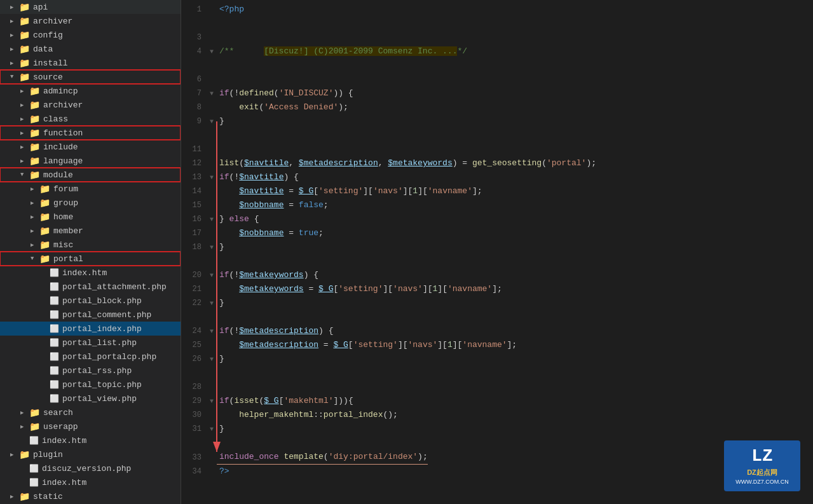 This screenshot has width=813, height=504. Describe the element at coordinates (55, 329) in the screenshot. I see `file-icon-portal_index: ⬜` at that location.